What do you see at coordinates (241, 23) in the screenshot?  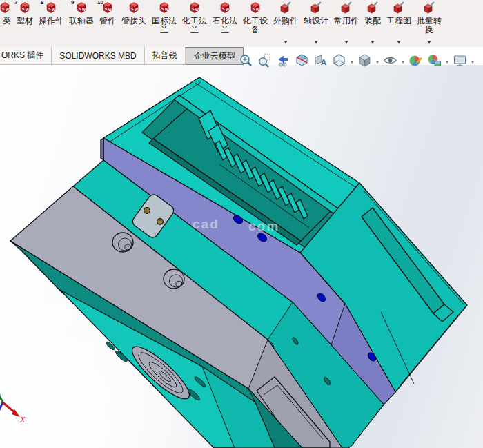 I see `command-toolbar: S W类7 S W型材8 S W操作件9 S W联轴器10 S W管件 S W管…` at bounding box center [241, 23].